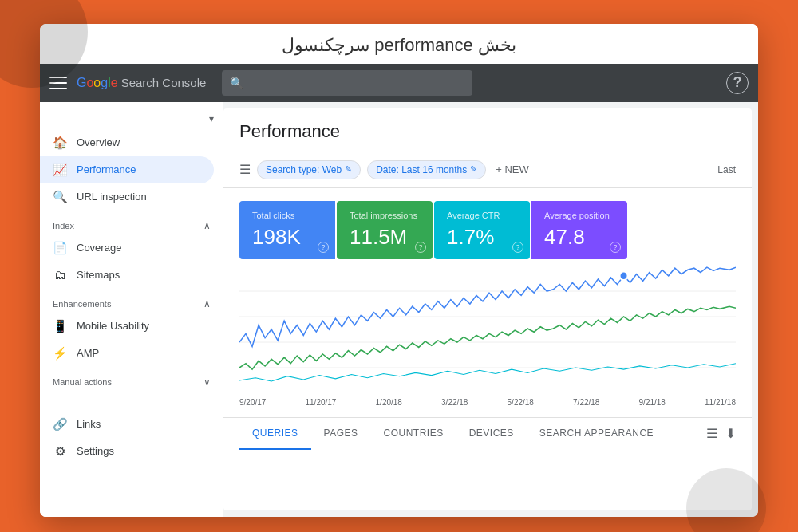 This screenshot has height=532, width=798. What do you see at coordinates (426, 170) in the screenshot?
I see `date-chip: Date: Last 16 months ✎` at bounding box center [426, 170].